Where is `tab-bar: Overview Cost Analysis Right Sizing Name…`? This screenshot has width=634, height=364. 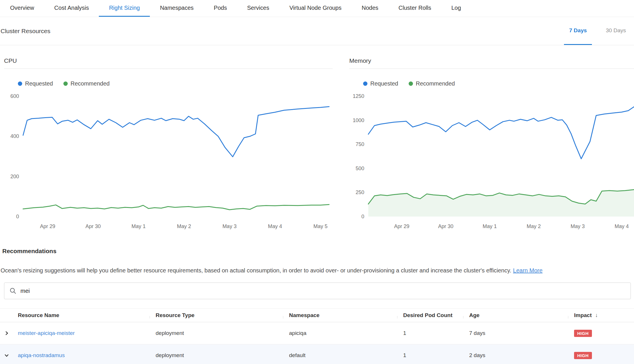
tab-bar: Overview Cost Analysis Right Sizing Name… is located at coordinates (317, 9).